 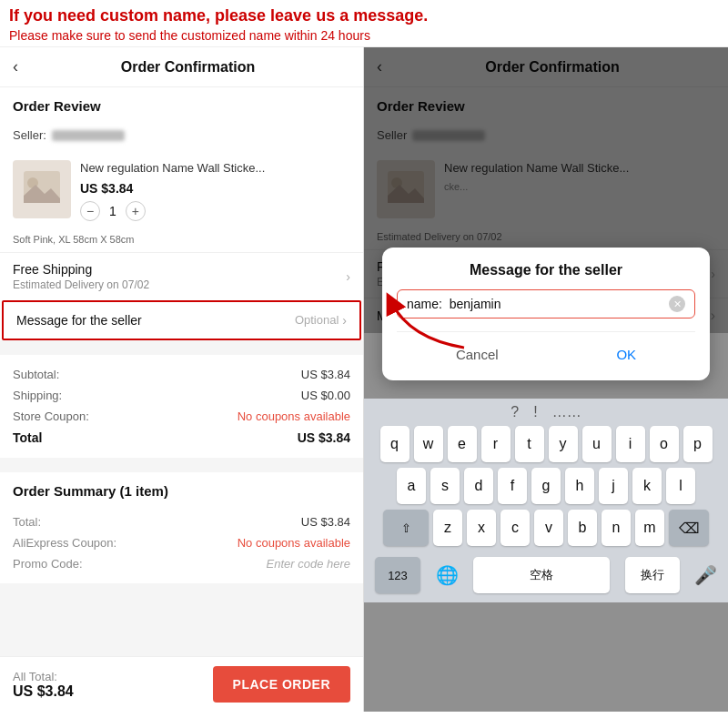 I want to click on keyboard-row-1: q w e r t y u i o p, so click(x=546, y=444).